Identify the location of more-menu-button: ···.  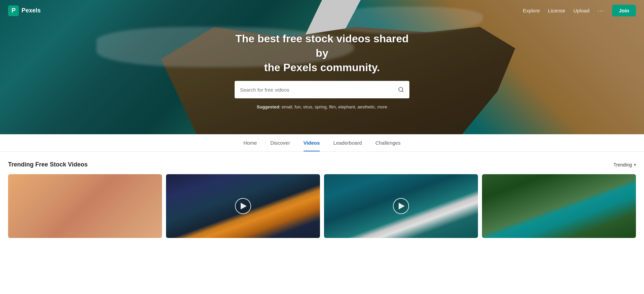
(601, 11).